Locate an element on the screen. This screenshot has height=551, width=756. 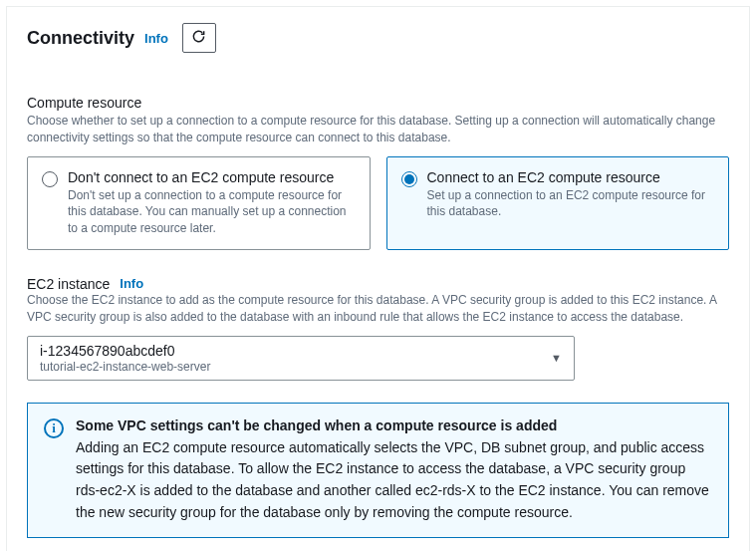
ec2-instance-label-row: EC2 instance Info is located at coordinates (378, 284).